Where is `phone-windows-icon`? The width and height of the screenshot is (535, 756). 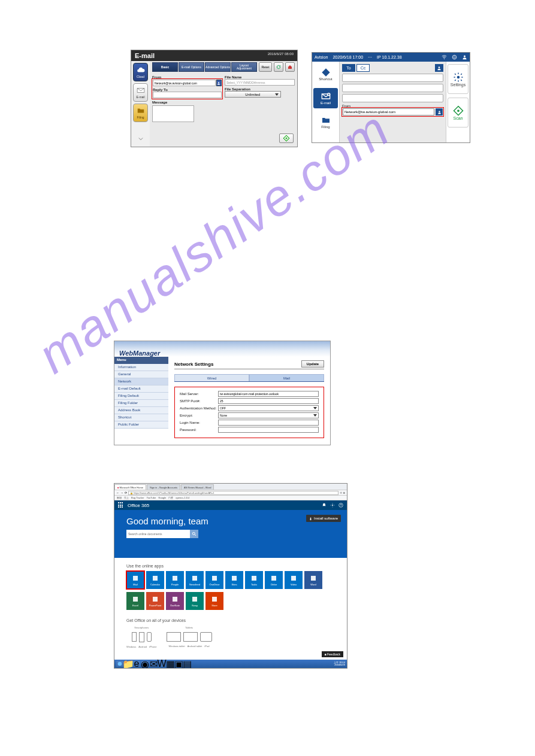
phone-windows-icon is located at coordinates (134, 637).